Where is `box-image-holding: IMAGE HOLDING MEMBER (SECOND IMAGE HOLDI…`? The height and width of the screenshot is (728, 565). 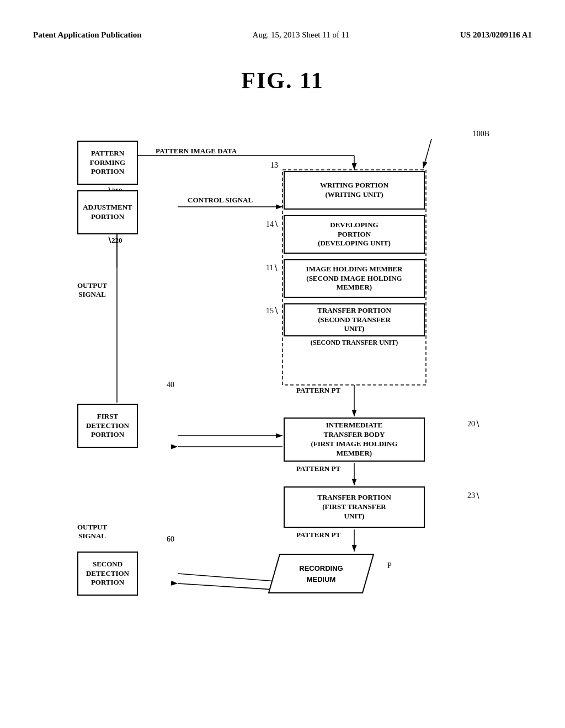
box-image-holding: IMAGE HOLDING MEMBER (SECOND IMAGE HOLDI… is located at coordinates (354, 279).